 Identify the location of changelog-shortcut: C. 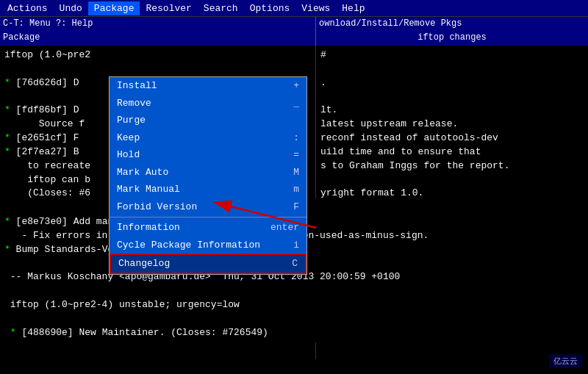
(295, 264).